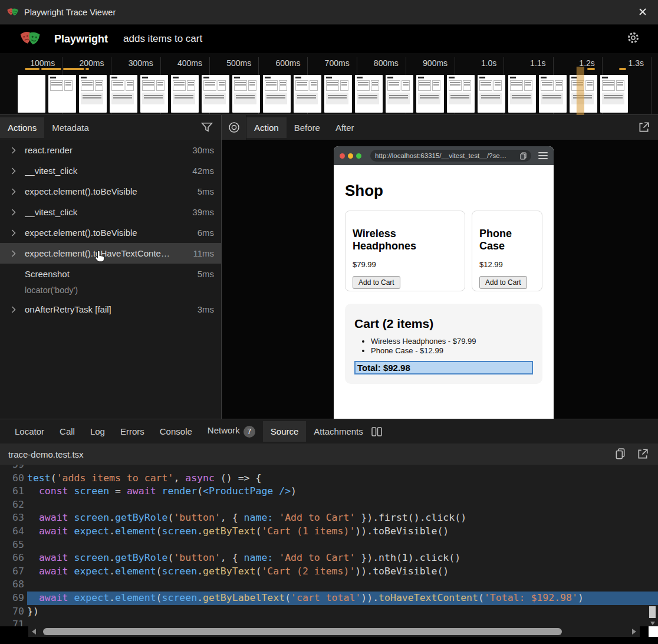  I want to click on action-row: __vitest_click39ms, so click(111, 212).